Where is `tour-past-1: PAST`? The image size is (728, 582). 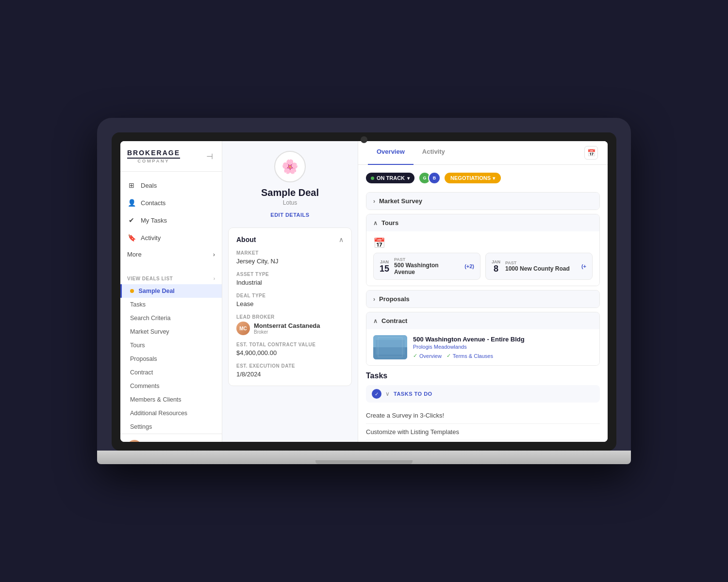
tour-past-1: PAST is located at coordinates (427, 259).